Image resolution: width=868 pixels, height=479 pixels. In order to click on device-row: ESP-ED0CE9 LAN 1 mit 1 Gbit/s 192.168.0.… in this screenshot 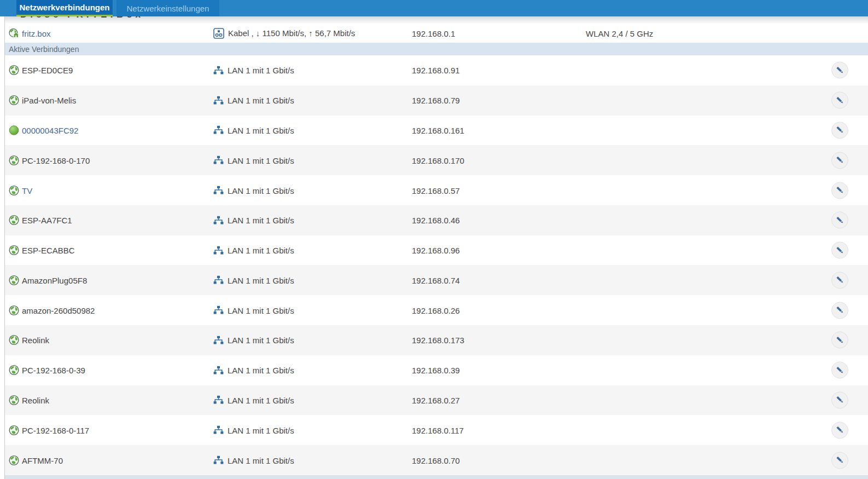, I will do `click(436, 70)`.